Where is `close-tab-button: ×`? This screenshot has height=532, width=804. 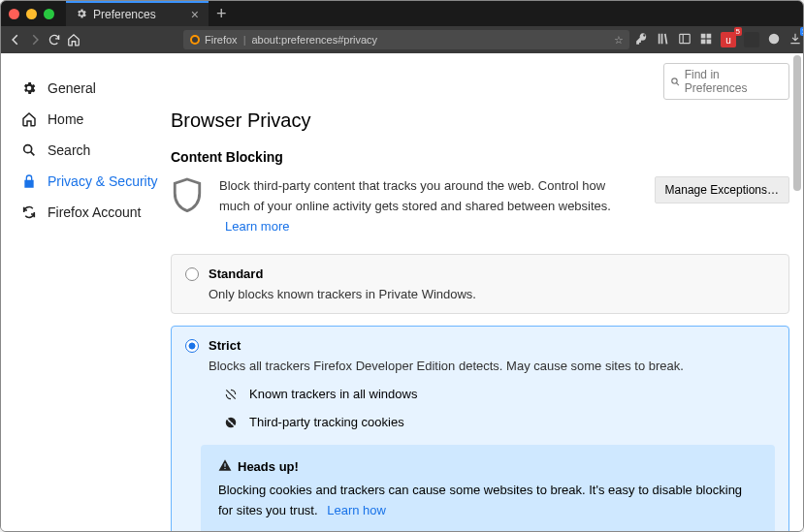 close-tab-button: × is located at coordinates (195, 15).